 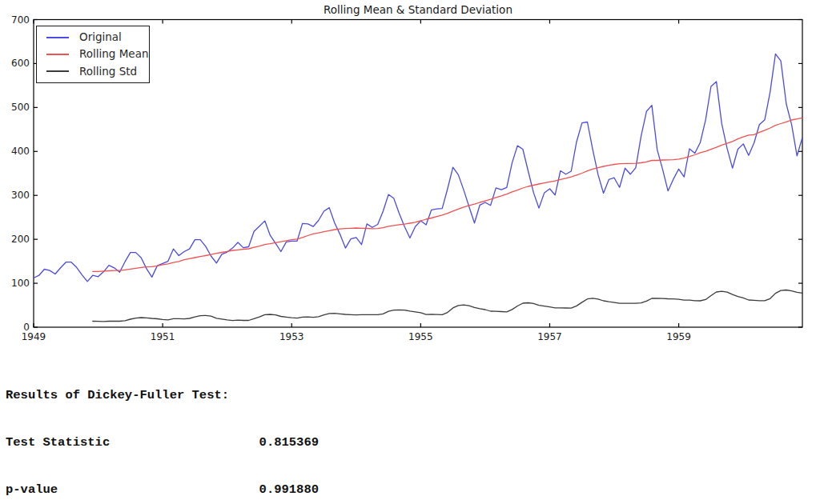 I want to click on svg-text: 1955, so click(x=421, y=337).